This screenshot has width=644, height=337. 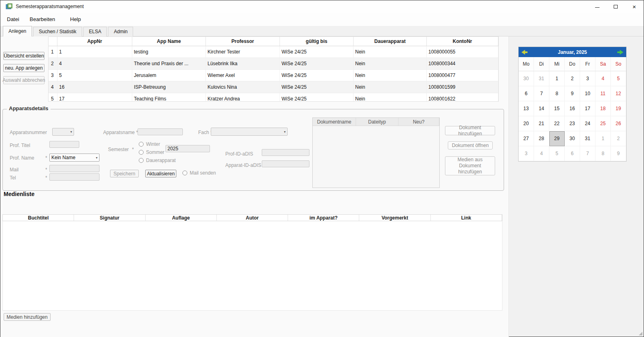 What do you see at coordinates (249, 132) in the screenshot?
I see `fach-select: ▾` at bounding box center [249, 132].